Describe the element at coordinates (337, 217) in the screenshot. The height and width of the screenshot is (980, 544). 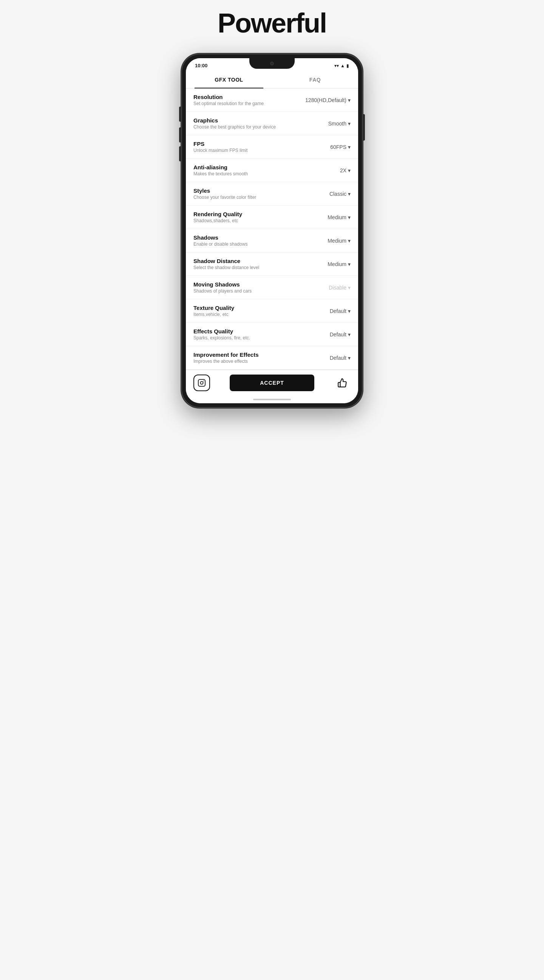
I see `setting-value-rendering-quality: Medium` at that location.